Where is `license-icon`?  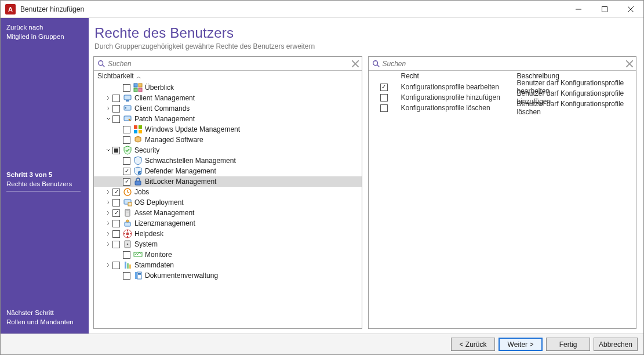 license-icon is located at coordinates (128, 223).